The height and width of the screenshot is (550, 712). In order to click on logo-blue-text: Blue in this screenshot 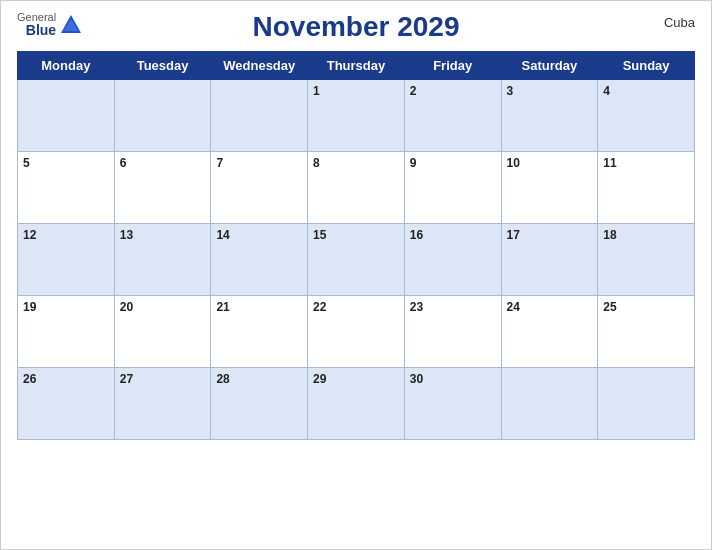, I will do `click(41, 30)`.